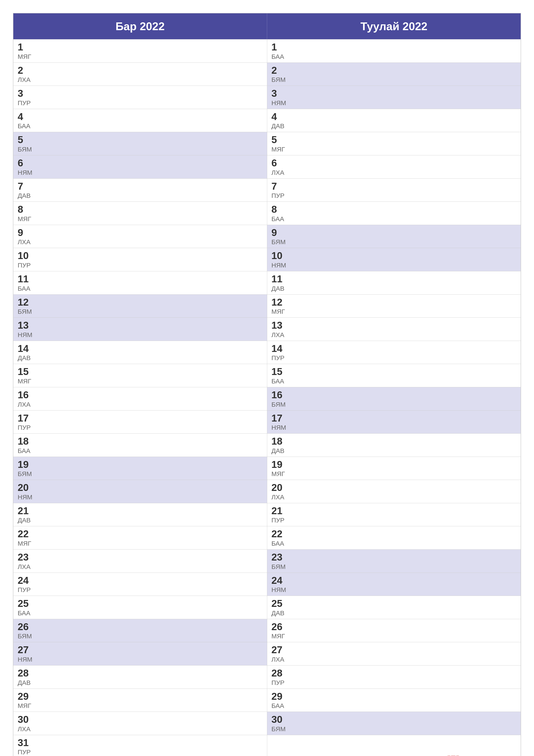 Image resolution: width=534 pixels, height=756 pixels. I want to click on day-cell-month2: 20ЛХА, so click(394, 492).